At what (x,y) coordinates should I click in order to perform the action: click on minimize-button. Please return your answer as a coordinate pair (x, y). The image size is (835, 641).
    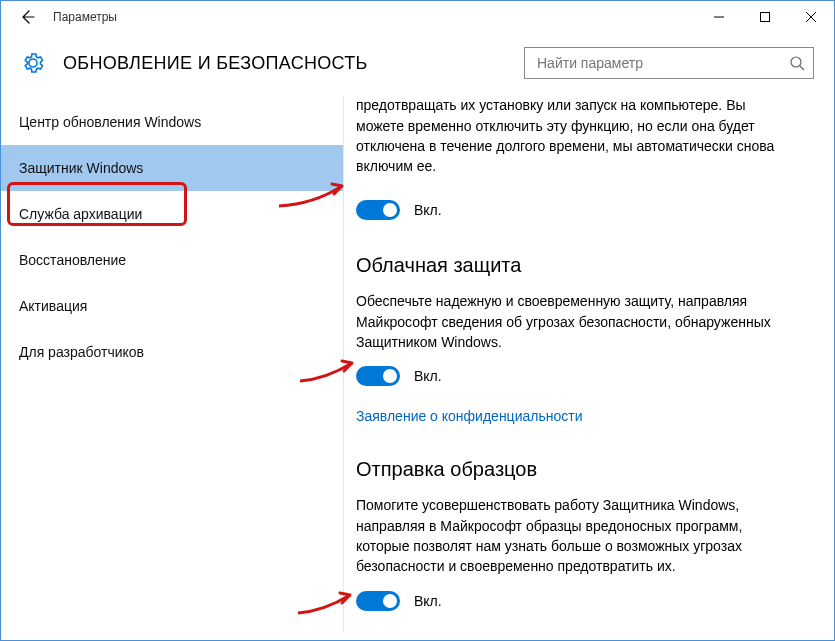
    Looking at the image, I should click on (719, 17).